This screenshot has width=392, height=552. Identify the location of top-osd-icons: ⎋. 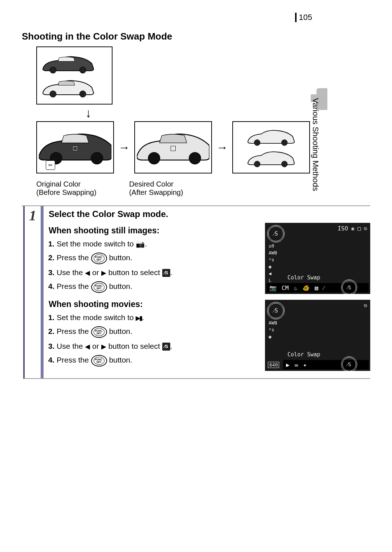
(366, 306).